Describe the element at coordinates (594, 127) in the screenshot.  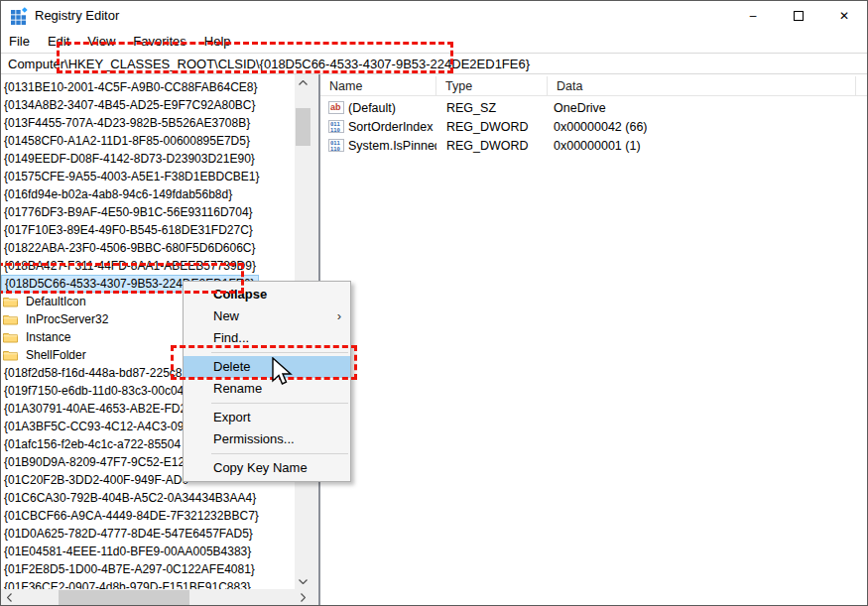
I see `value-row: 011110SortOrderIndexREG_DWORD0x00000042 …` at that location.